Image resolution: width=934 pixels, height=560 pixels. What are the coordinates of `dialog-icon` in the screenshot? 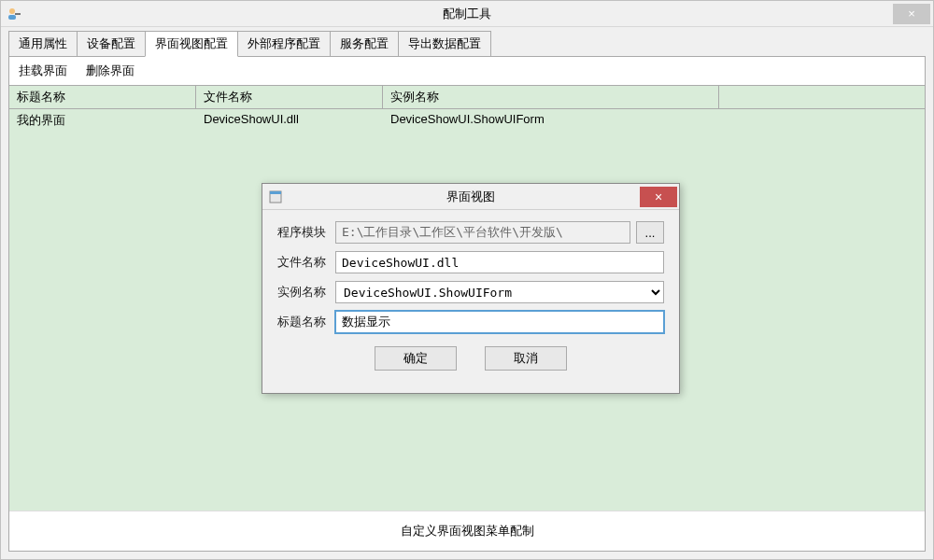 It's located at (276, 197).